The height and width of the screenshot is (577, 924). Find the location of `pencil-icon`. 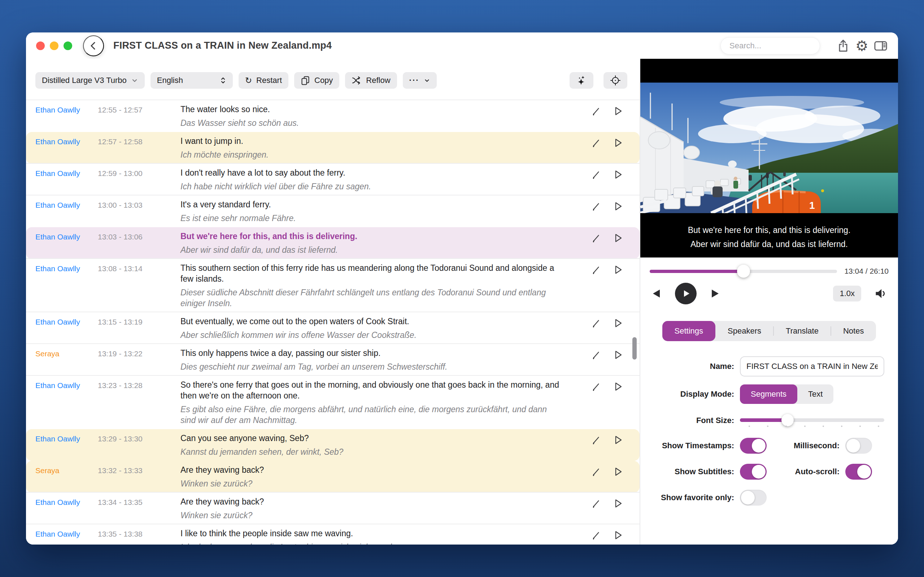

pencil-icon is located at coordinates (596, 387).